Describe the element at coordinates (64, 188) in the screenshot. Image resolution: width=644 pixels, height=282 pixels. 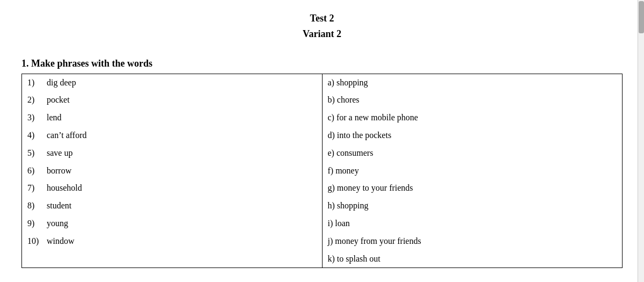
I see `item-word: household` at that location.